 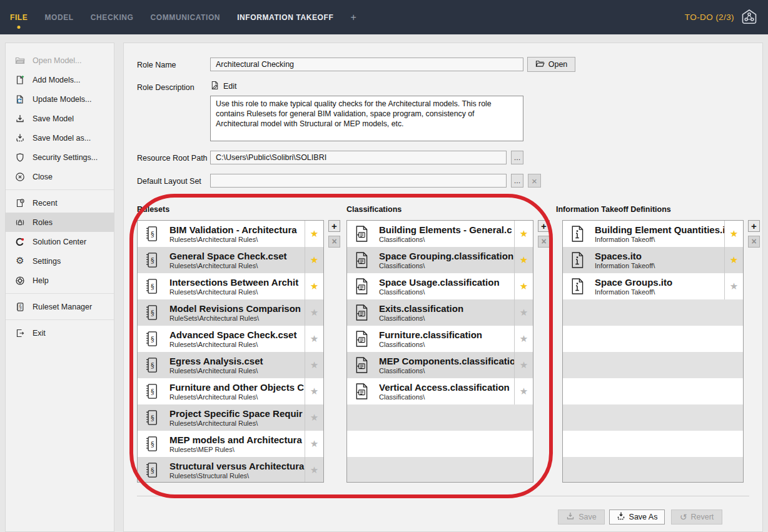 What do you see at coordinates (544, 234) in the screenshot?
I see `classifications-actions` at bounding box center [544, 234].